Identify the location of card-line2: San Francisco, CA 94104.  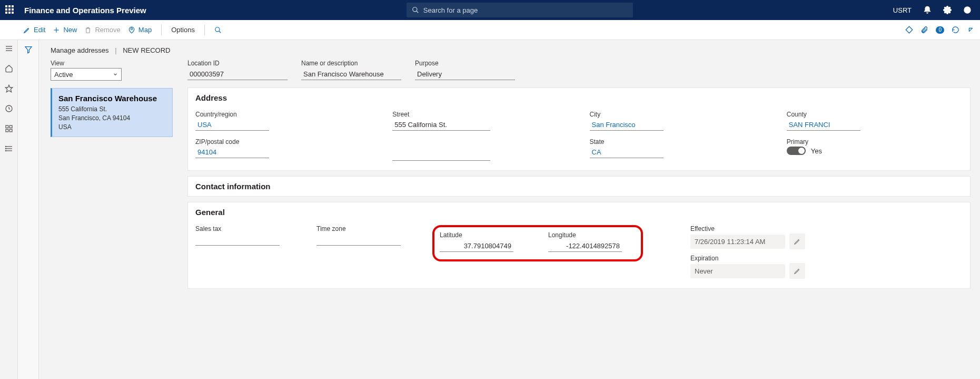
(112, 118).